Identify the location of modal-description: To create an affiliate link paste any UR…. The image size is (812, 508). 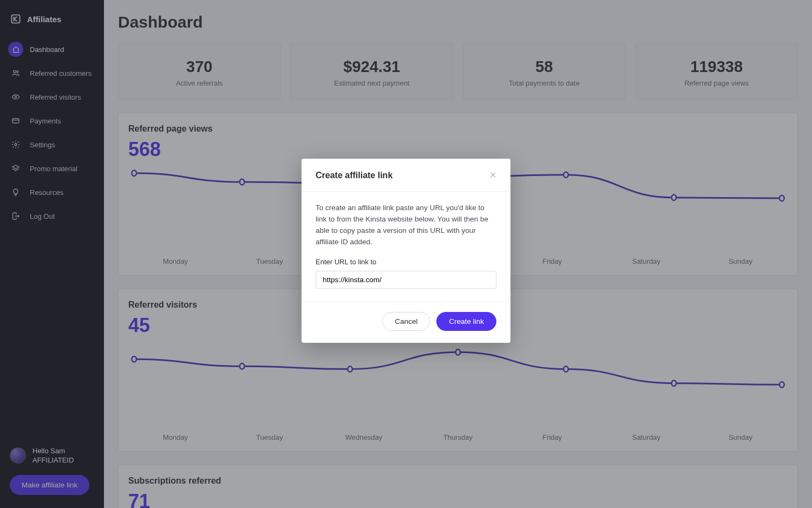
(406, 225).